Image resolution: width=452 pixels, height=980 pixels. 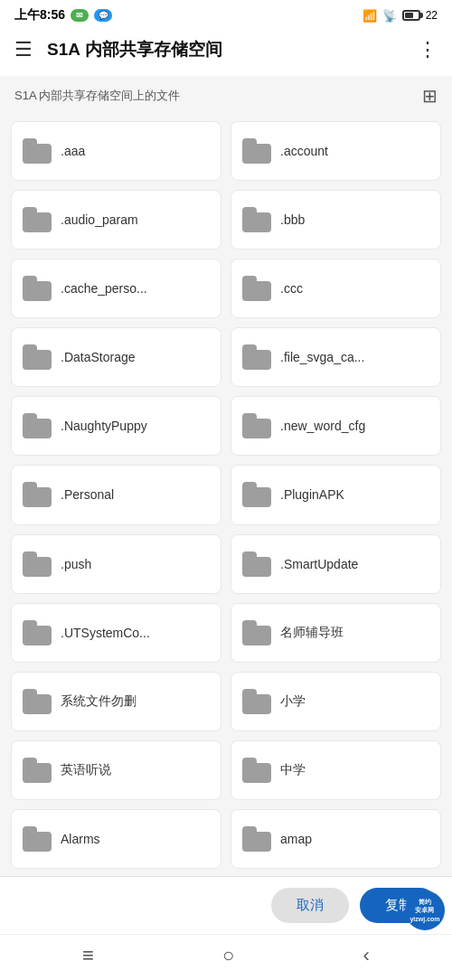 What do you see at coordinates (354, 633) in the screenshot?
I see `file-name: 名师辅导班` at bounding box center [354, 633].